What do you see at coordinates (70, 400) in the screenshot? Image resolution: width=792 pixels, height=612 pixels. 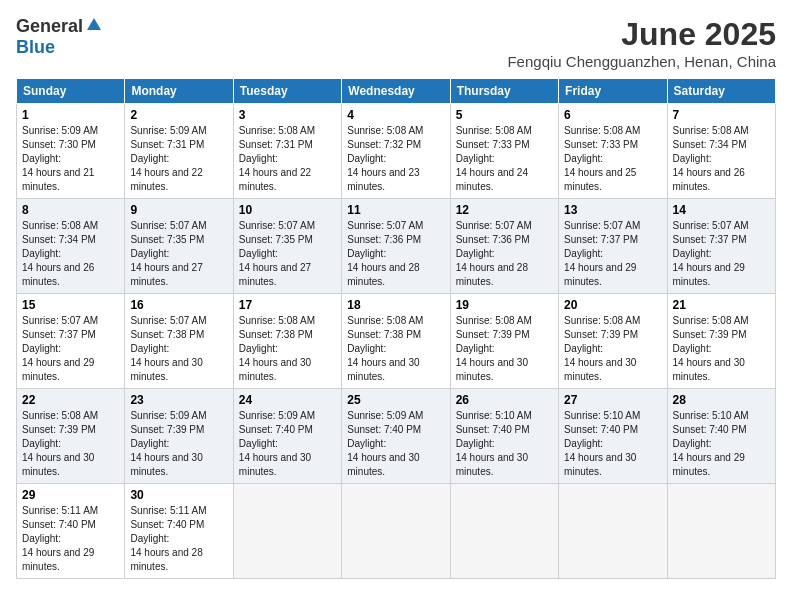 I see `day-number: 22` at bounding box center [70, 400].